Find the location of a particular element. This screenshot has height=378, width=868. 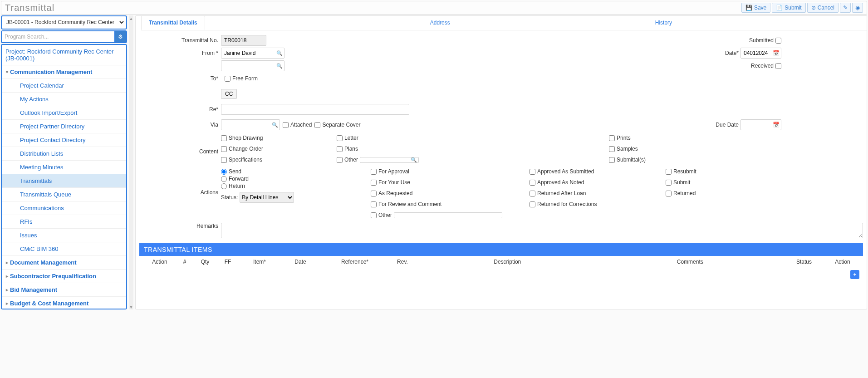

change-order-checkbox is located at coordinates (224, 149).